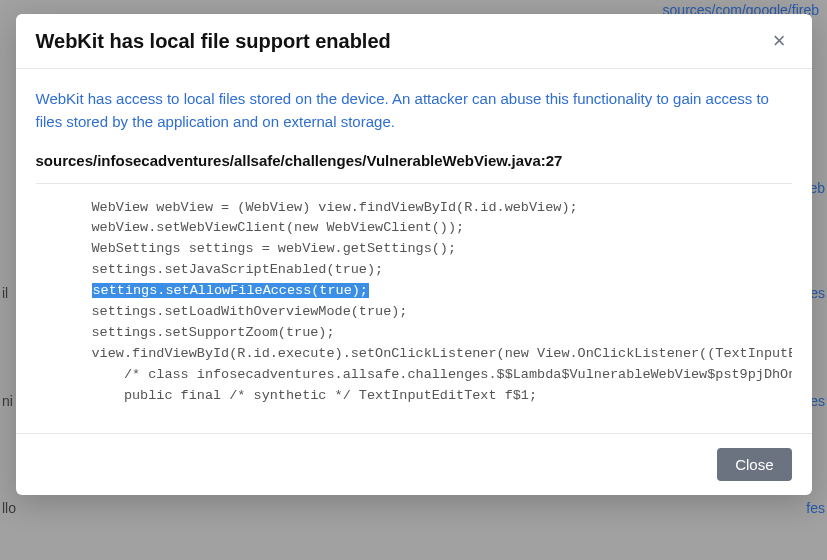 The width and height of the screenshot is (827, 560). Describe the element at coordinates (754, 464) in the screenshot. I see `close-button: Close` at that location.